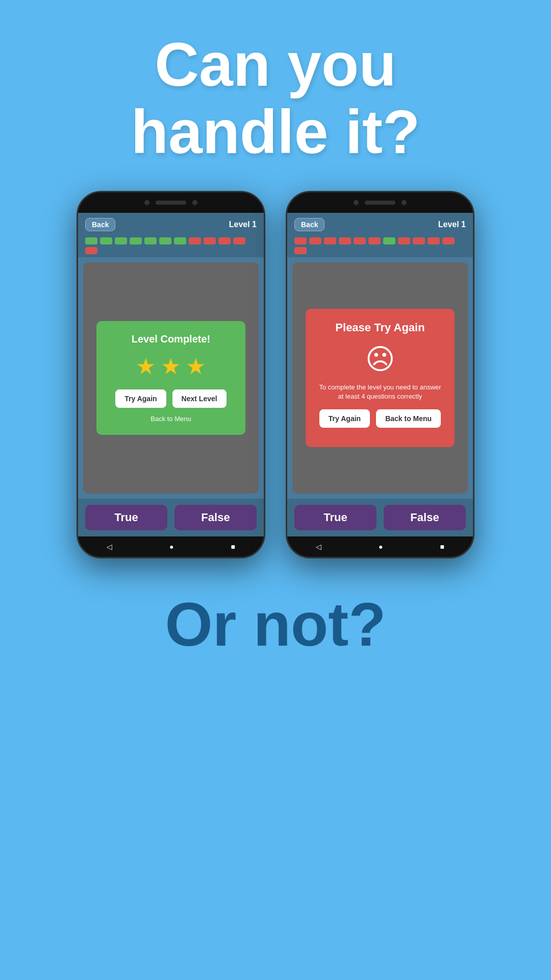 The height and width of the screenshot is (980, 551). Describe the element at coordinates (199, 399) in the screenshot. I see `next-level-btn: Next Level` at that location.